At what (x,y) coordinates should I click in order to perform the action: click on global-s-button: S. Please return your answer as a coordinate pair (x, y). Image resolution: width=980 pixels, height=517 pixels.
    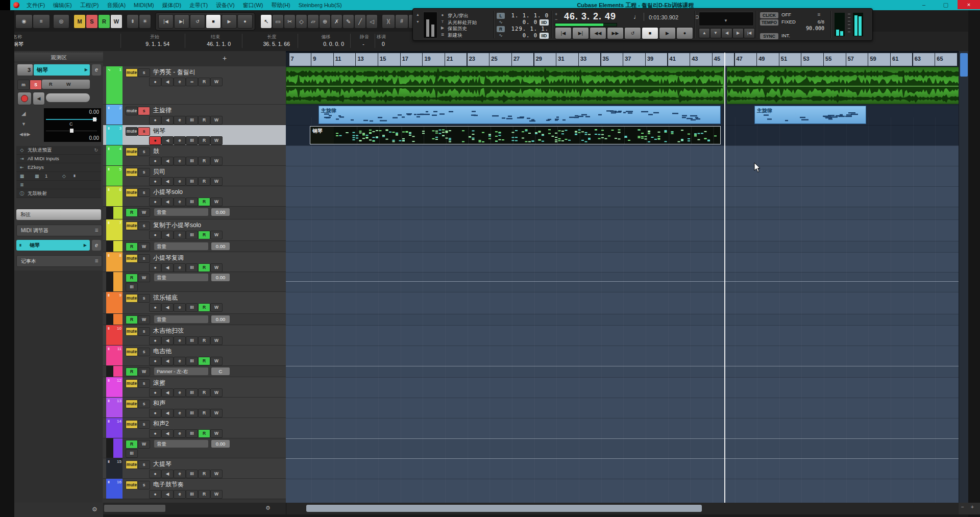
    Looking at the image, I should click on (92, 21).